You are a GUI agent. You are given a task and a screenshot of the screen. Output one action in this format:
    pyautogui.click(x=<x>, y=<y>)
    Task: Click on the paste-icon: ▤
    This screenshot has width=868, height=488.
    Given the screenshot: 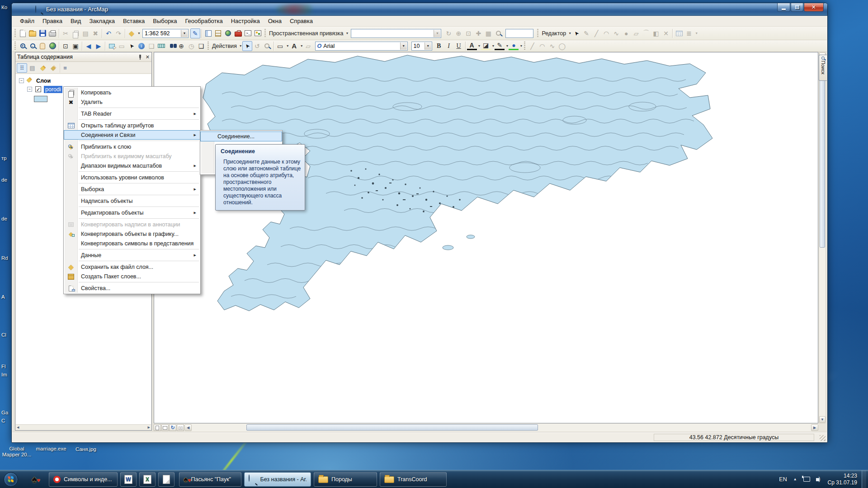 What is the action you would take?
    pyautogui.click(x=85, y=33)
    